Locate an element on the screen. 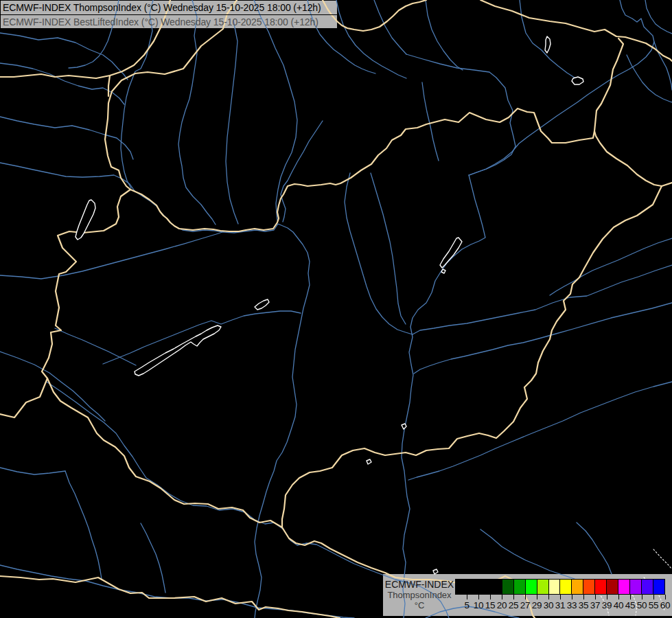  map-title-line1: ECMWF-INDEX ThompsonIndex (°C) Wednesday… is located at coordinates (170, 8).